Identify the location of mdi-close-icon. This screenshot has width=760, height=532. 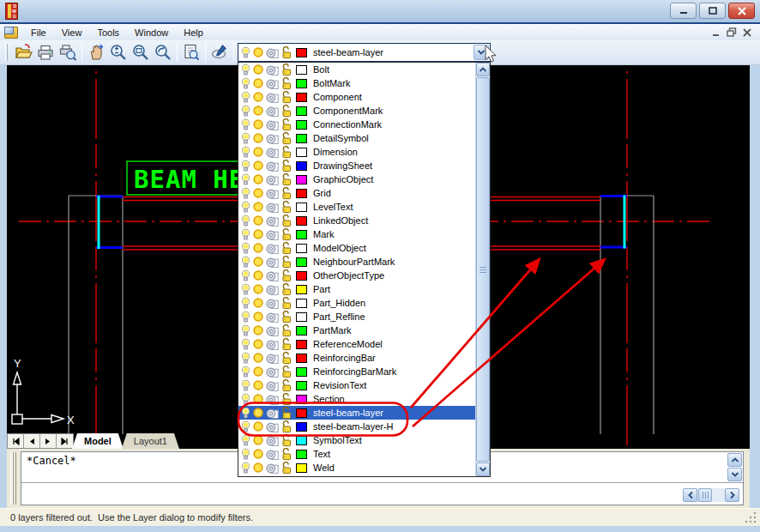
(747, 33).